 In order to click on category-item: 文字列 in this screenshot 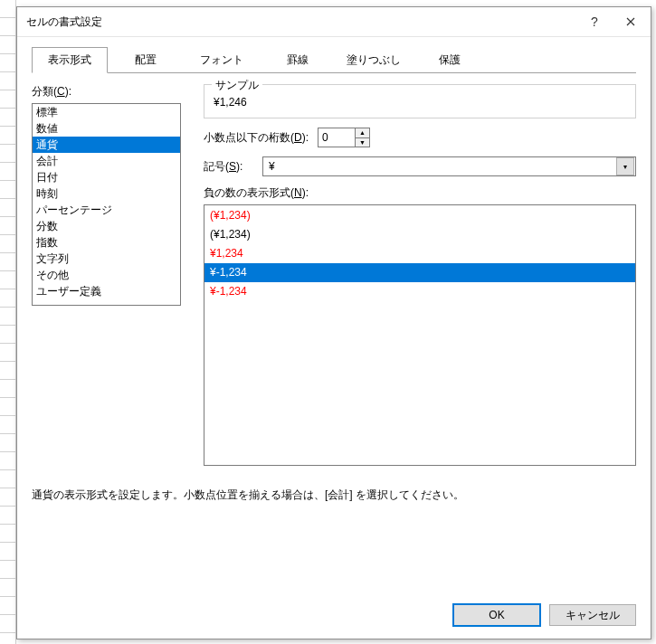, I will do `click(107, 259)`.